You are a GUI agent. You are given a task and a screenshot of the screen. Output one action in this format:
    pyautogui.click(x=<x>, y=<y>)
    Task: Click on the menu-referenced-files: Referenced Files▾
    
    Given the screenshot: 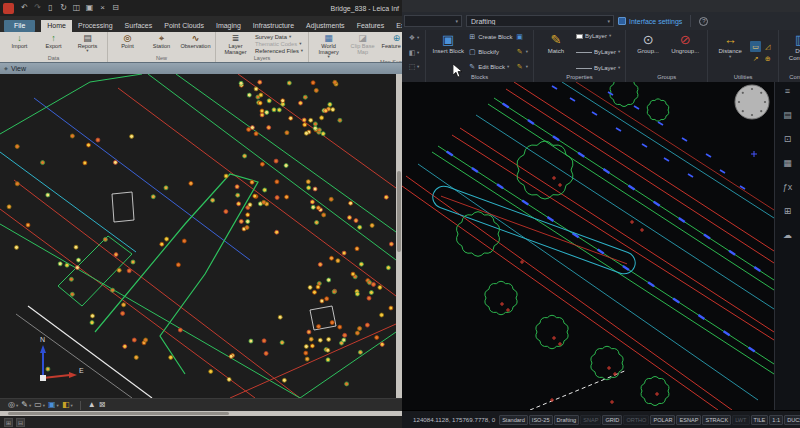 What is the action you would take?
    pyautogui.click(x=279, y=51)
    